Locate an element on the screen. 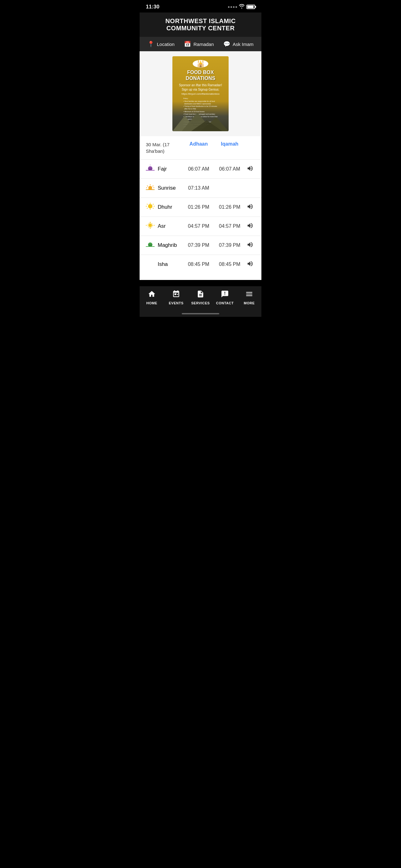 The image size is (401, 868). nav-ramadan: 📅 Ramadan is located at coordinates (199, 44).